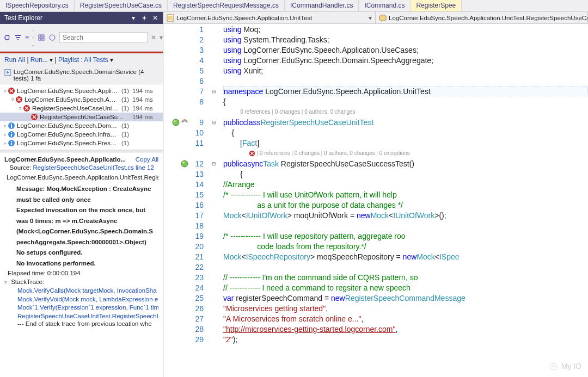 The height and width of the screenshot is (377, 588). Describe the element at coordinates (82, 126) in the screenshot. I see `tree-row: ▹LogCorner.EduSync.Speech.Domain.UnitT..…` at that location.